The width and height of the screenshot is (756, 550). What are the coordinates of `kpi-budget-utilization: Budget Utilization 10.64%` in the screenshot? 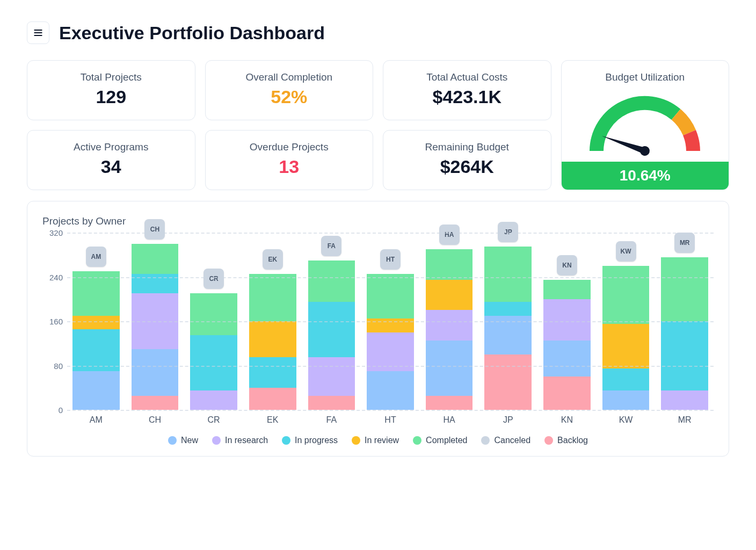 It's located at (645, 125).